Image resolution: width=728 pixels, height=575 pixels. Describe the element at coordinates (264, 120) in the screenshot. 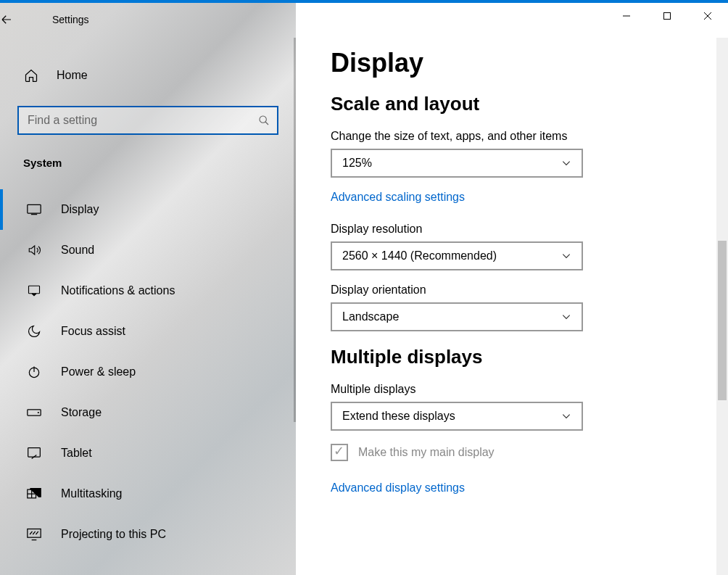

I see `search-icon` at that location.